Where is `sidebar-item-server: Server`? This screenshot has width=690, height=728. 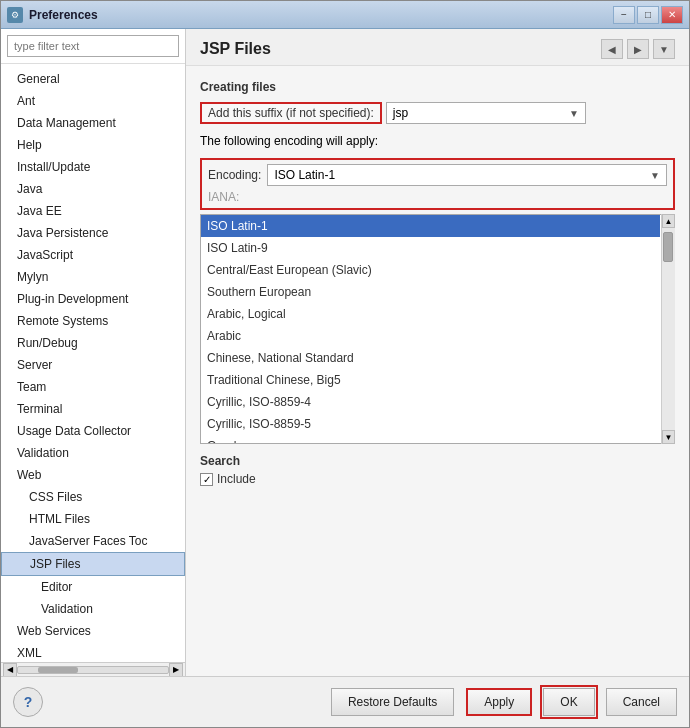 sidebar-item-server: Server is located at coordinates (93, 365).